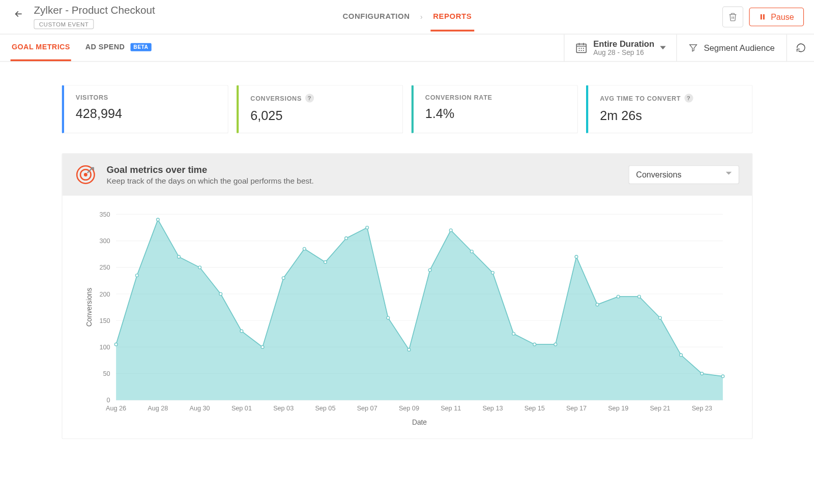 The image size is (814, 504). I want to click on beta-badge: BETA, so click(141, 47).